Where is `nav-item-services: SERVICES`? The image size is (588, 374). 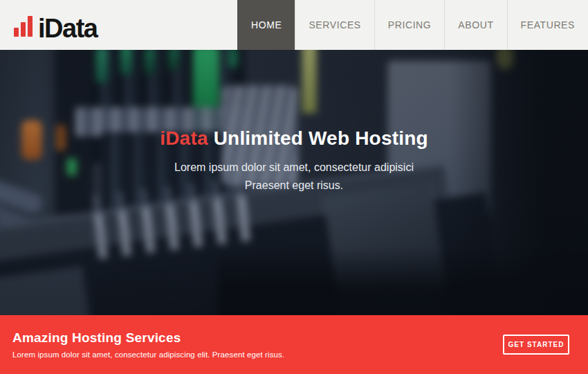
nav-item-services: SERVICES is located at coordinates (334, 25).